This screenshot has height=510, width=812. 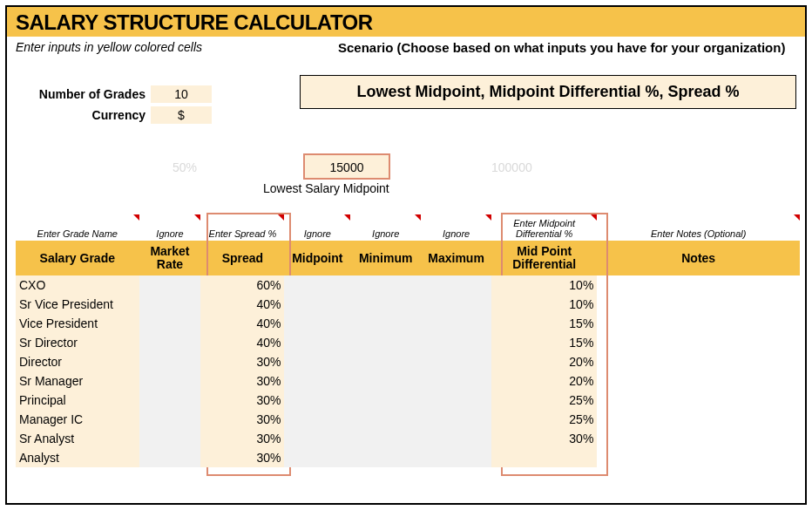 I want to click on scenario-select: Lowest Midpoint, Midpoint Differential %…, so click(x=548, y=92).